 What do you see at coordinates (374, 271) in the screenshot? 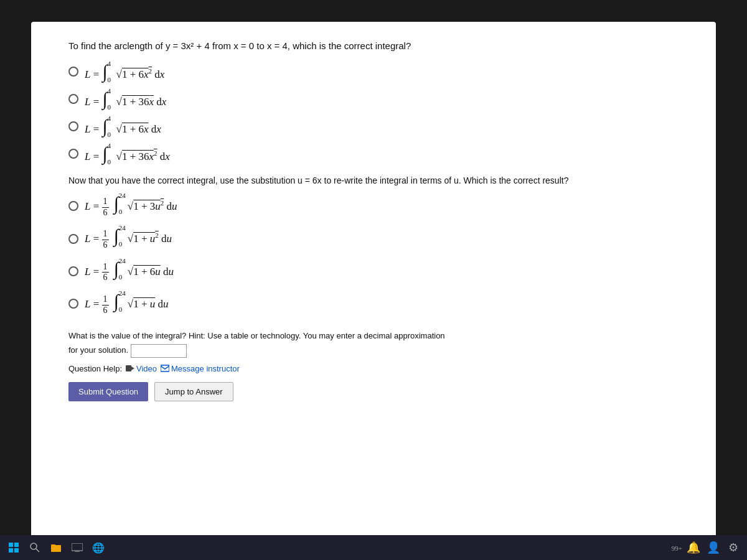
I see `sub-option-3: L = 1 6 ∫ 24 0 √1 + 6u du` at bounding box center [374, 271].